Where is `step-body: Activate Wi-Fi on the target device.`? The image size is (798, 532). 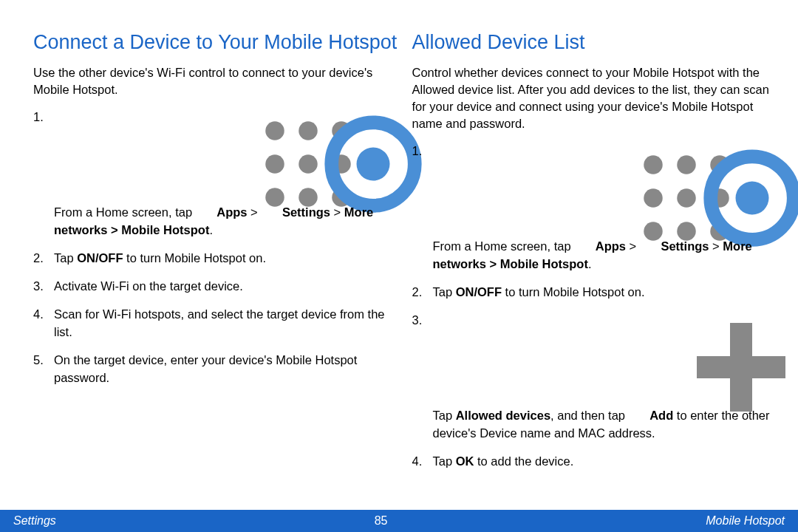
step-body: Activate Wi-Fi on the target device. is located at coordinates (226, 287).